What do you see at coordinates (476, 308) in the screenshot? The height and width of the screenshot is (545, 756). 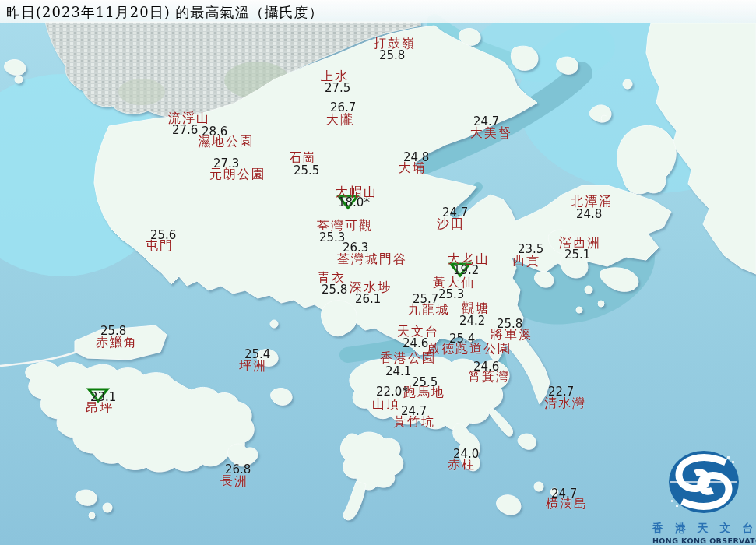 I see `station-label: 觀塘` at bounding box center [476, 308].